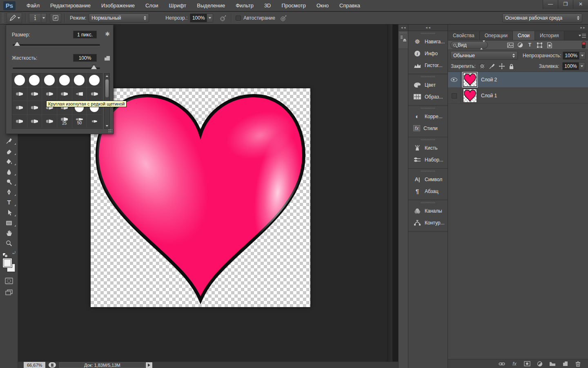  What do you see at coordinates (118, 6) in the screenshot?
I see `menu-image: Изображение` at bounding box center [118, 6].